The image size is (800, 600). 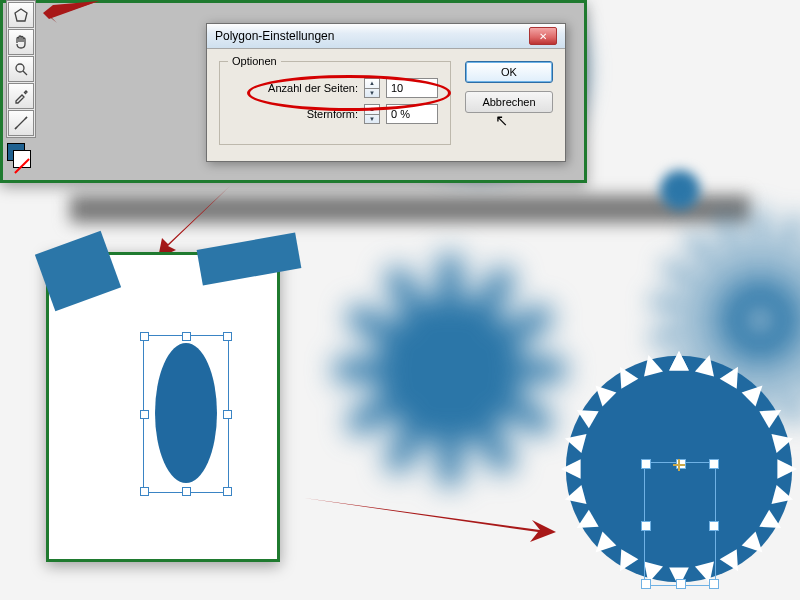 What do you see at coordinates (543, 36) in the screenshot?
I see `close-icon: ✕` at bounding box center [543, 36].